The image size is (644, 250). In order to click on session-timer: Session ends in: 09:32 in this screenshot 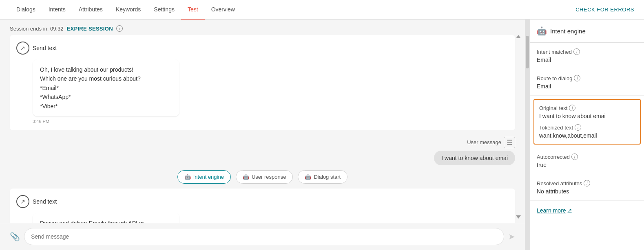, I will do `click(37, 29)`.